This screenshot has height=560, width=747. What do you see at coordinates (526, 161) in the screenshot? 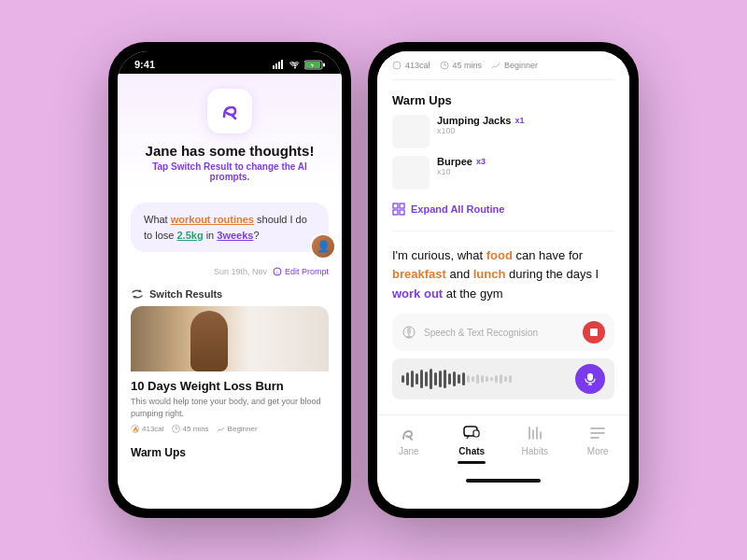
I see `exercise-name-2: Burpee x3` at bounding box center [526, 161].